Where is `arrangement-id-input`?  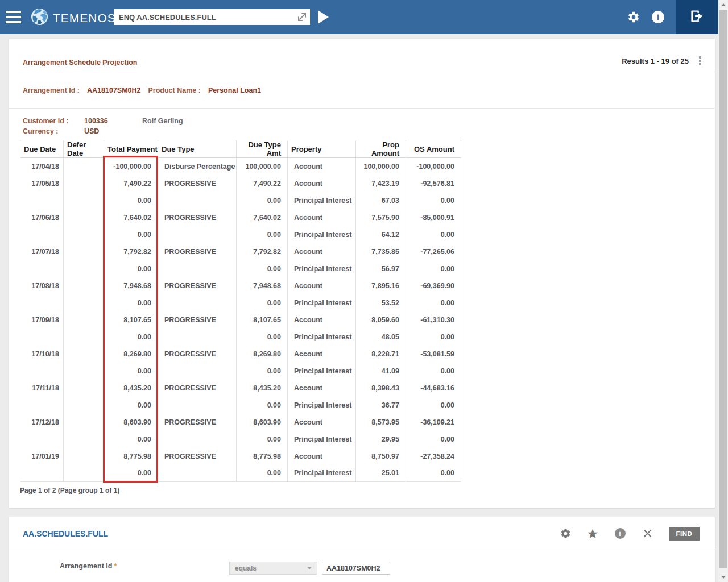
arrangement-id-input is located at coordinates (356, 568).